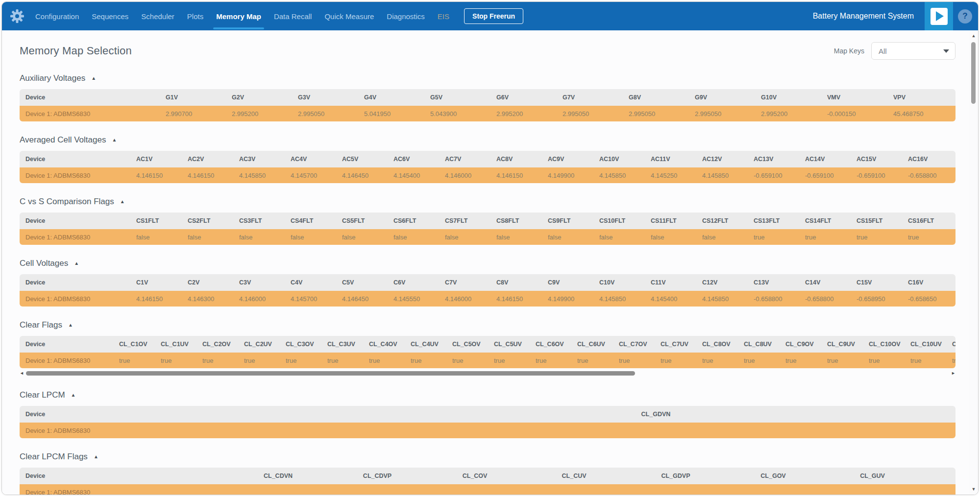  What do you see at coordinates (57, 17) in the screenshot?
I see `tab-configuration: Configuration` at bounding box center [57, 17].